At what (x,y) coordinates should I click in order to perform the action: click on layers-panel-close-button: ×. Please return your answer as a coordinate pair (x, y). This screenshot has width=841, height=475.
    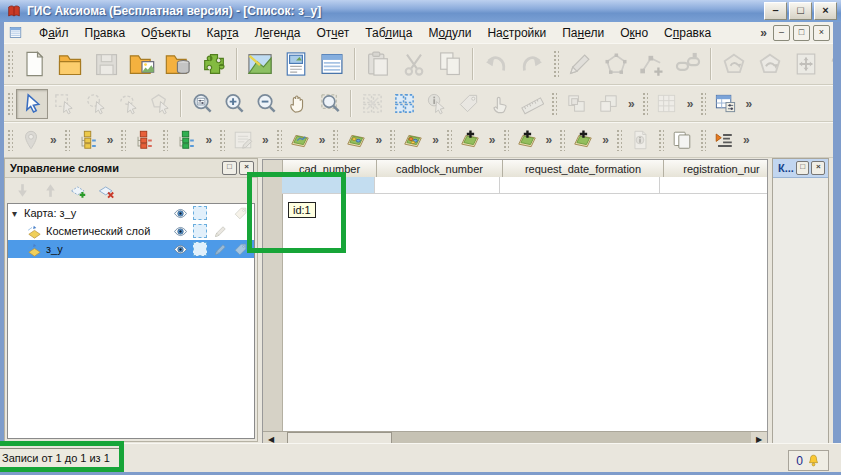
    Looking at the image, I should click on (246, 168).